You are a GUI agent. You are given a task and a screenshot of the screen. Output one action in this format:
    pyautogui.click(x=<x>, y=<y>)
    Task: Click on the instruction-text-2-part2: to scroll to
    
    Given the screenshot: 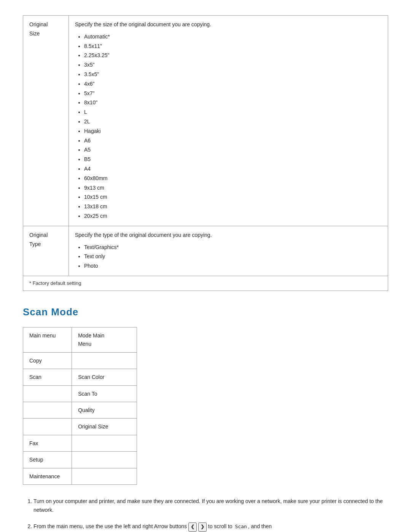 What is the action you would take?
    pyautogui.click(x=221, y=526)
    